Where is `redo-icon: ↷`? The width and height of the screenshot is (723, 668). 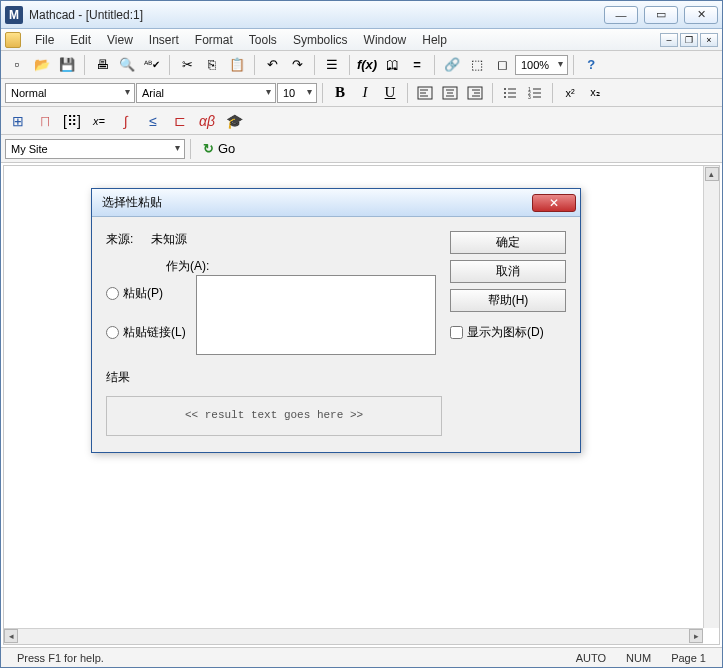 redo-icon: ↷ is located at coordinates (297, 65).